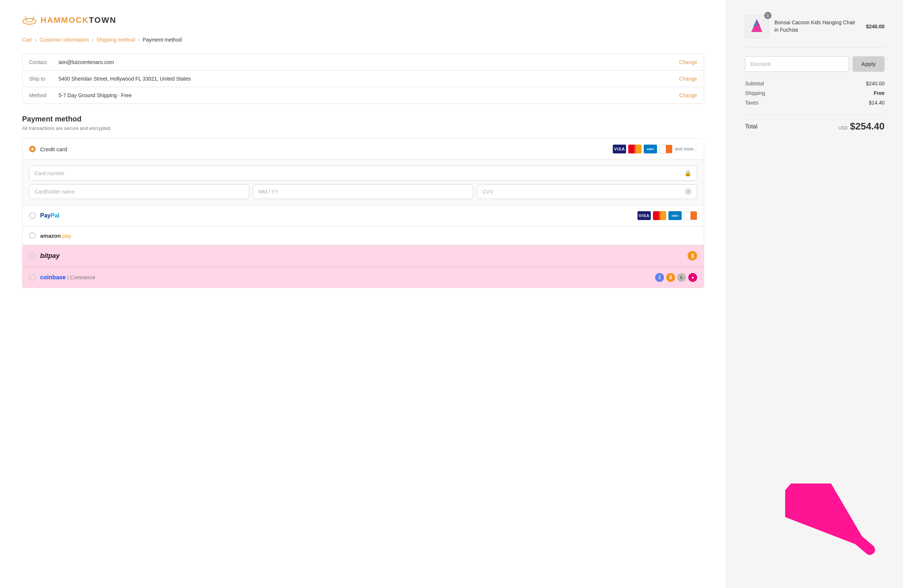  Describe the element at coordinates (815, 103) in the screenshot. I see `taxes-row: Taxes $14.40` at that location.